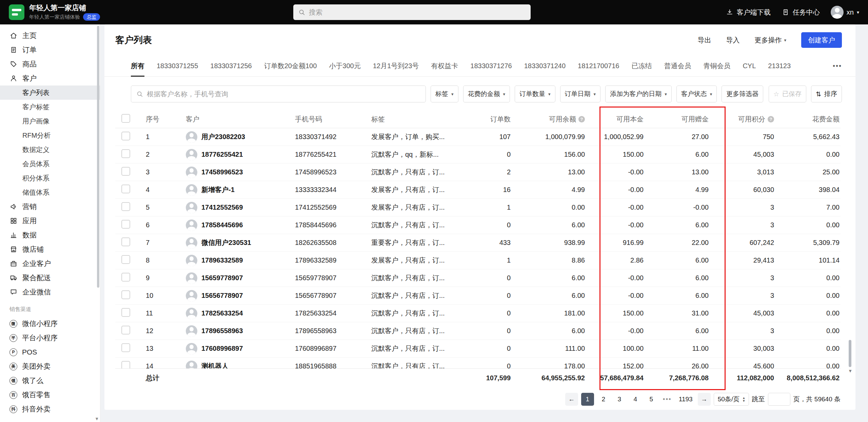 This screenshot has width=868, height=422. I want to click on task-center-button: 任务中心, so click(801, 12).